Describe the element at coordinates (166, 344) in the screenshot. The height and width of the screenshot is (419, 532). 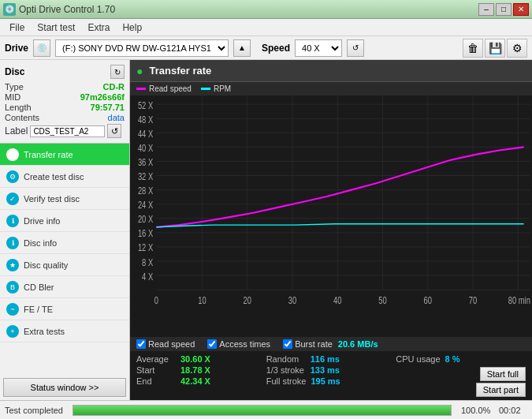
I see `read-speed-checkbox-group: Read speed` at that location.